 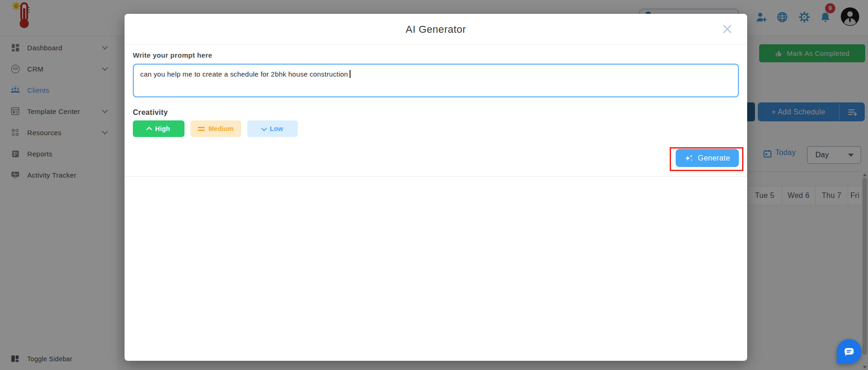 I want to click on chat-bubble-icon, so click(x=849, y=352).